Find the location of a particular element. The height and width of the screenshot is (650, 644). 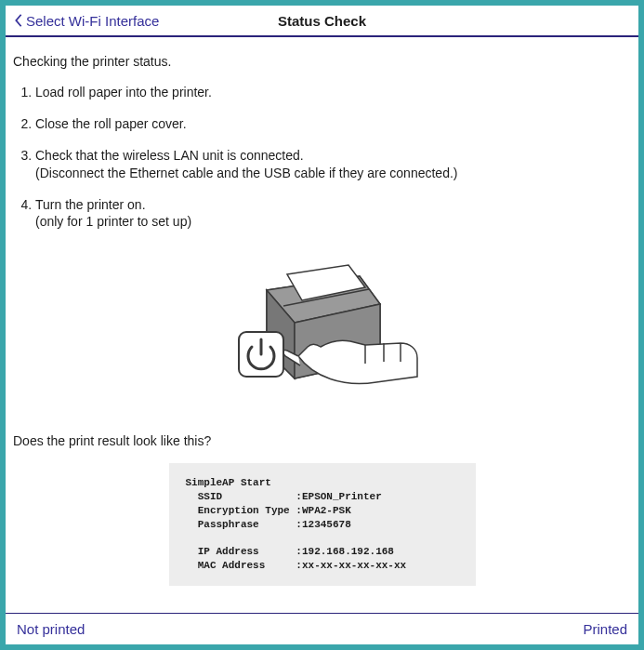

printout-row-label: Passphrase is located at coordinates (229, 524).